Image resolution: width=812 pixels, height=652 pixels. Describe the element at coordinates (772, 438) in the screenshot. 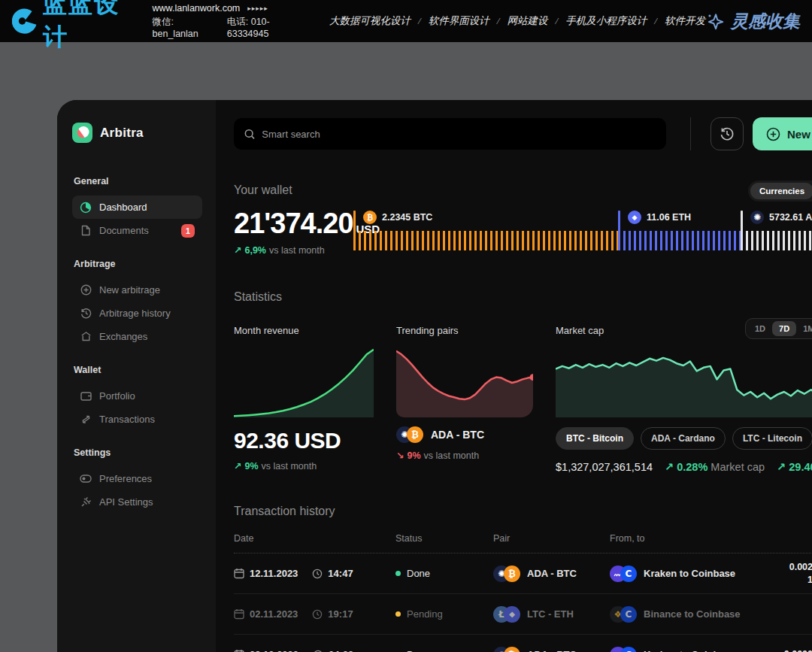

I see `pill-ltc-litecoin: LTC - Litecoin` at that location.